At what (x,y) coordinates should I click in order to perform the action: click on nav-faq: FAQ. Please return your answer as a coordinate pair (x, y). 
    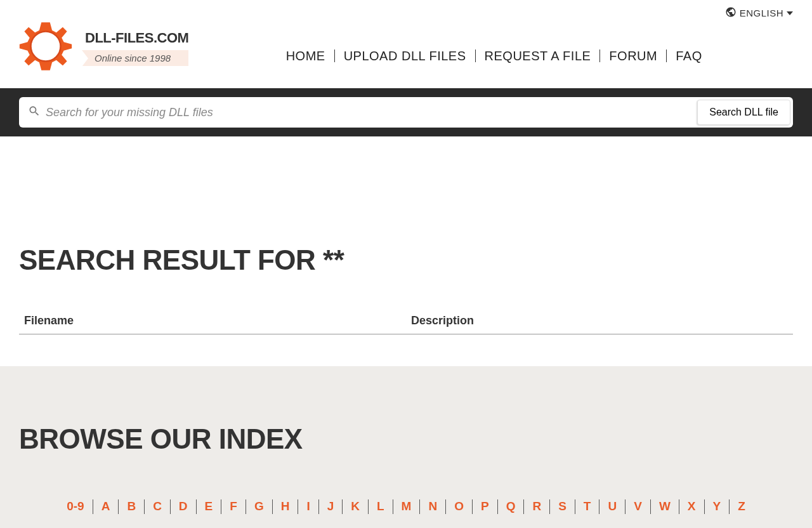
    Looking at the image, I should click on (689, 56).